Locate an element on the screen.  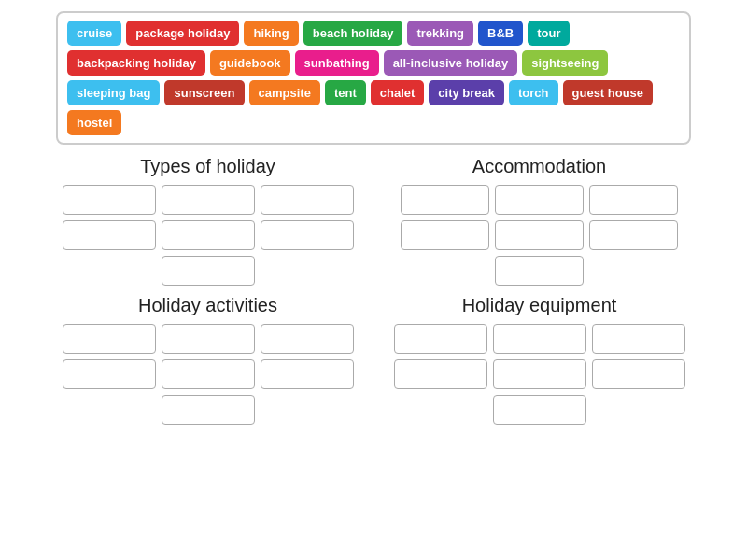
word-tile-hiking: hiking is located at coordinates (271, 34).